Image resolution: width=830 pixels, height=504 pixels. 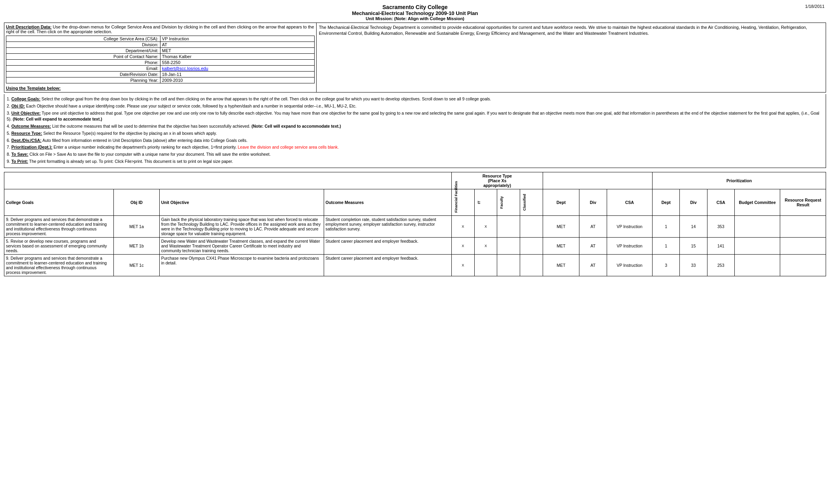 I want to click on template-note: Using the Template below:, so click(x=160, y=88).